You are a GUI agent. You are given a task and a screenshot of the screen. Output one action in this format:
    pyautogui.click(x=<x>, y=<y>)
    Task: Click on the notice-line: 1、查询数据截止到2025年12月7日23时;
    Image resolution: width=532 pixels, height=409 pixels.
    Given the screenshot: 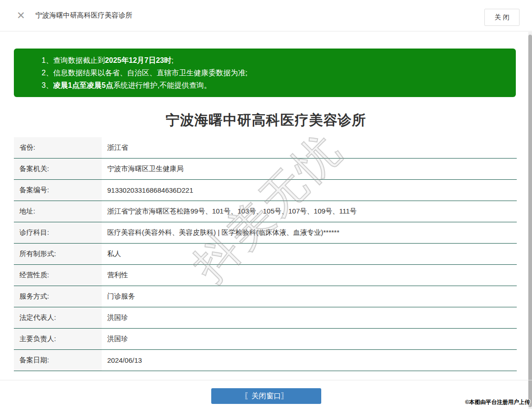 What is the action you would take?
    pyautogui.click(x=274, y=60)
    